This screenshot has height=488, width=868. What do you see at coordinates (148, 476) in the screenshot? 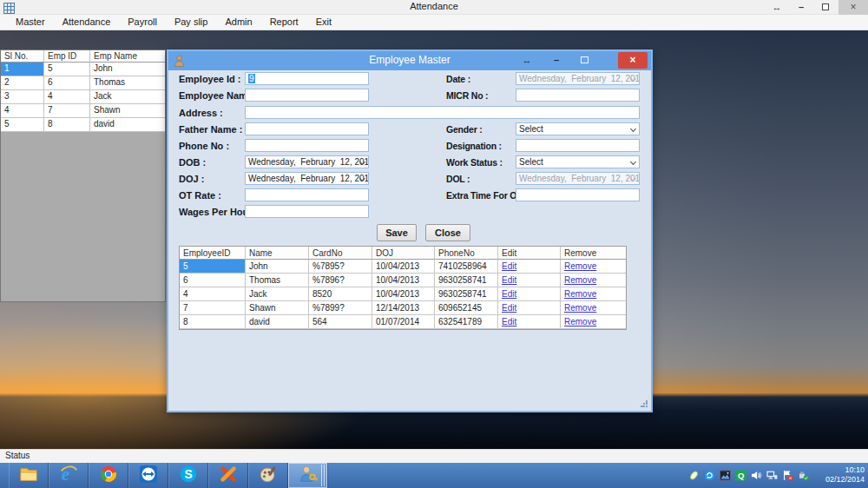
I see `taskbar-button-teamviewer` at bounding box center [148, 476].